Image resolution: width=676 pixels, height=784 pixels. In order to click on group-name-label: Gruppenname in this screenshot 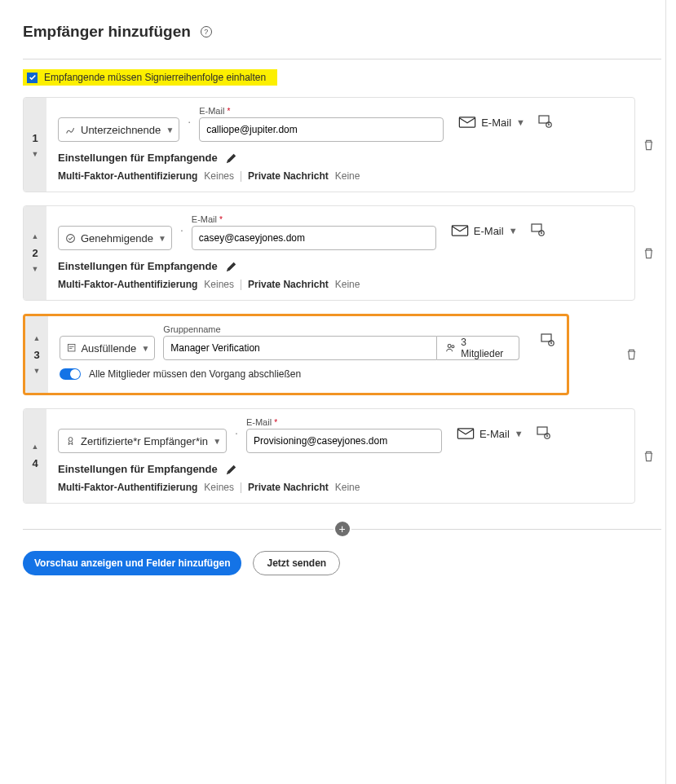, I will do `click(341, 329)`.